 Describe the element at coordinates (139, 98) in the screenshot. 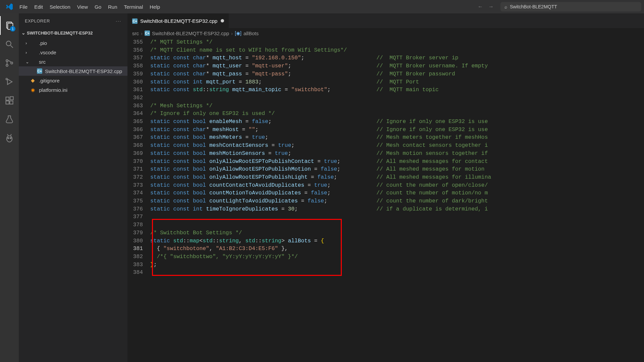

I see `line-number: 362` at that location.